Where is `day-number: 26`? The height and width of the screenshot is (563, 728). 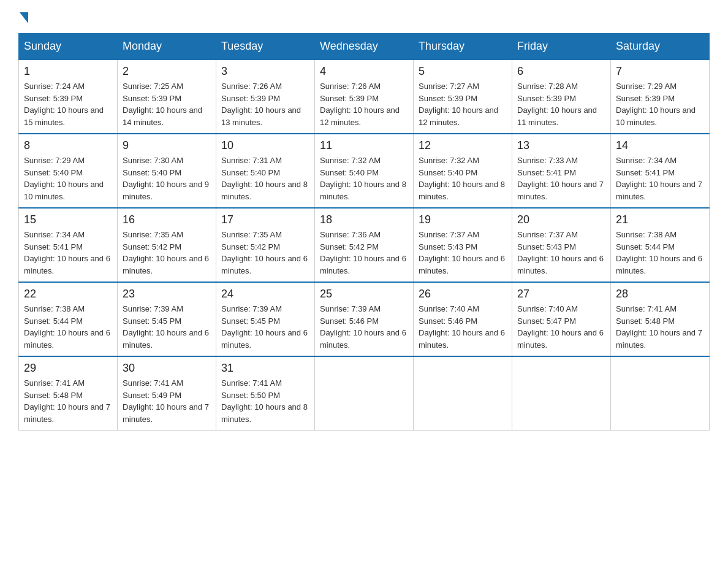 day-number: 26 is located at coordinates (463, 294).